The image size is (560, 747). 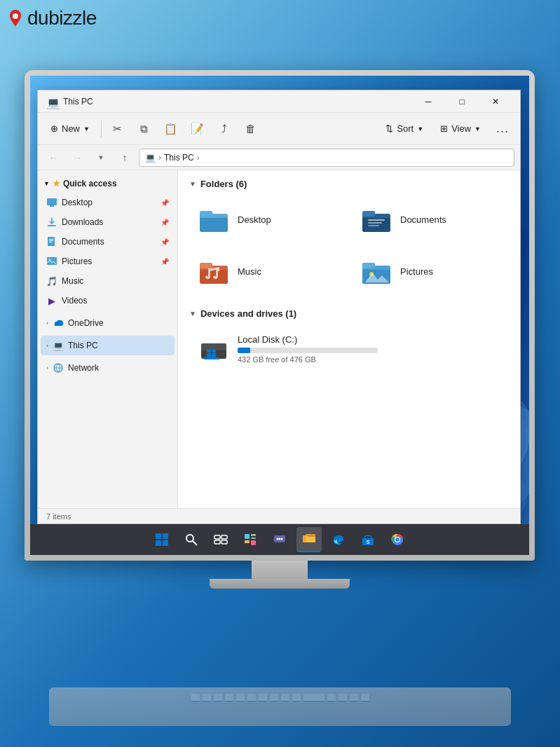 What do you see at coordinates (368, 540) in the screenshot?
I see `taskbar-store-button: S` at bounding box center [368, 540].